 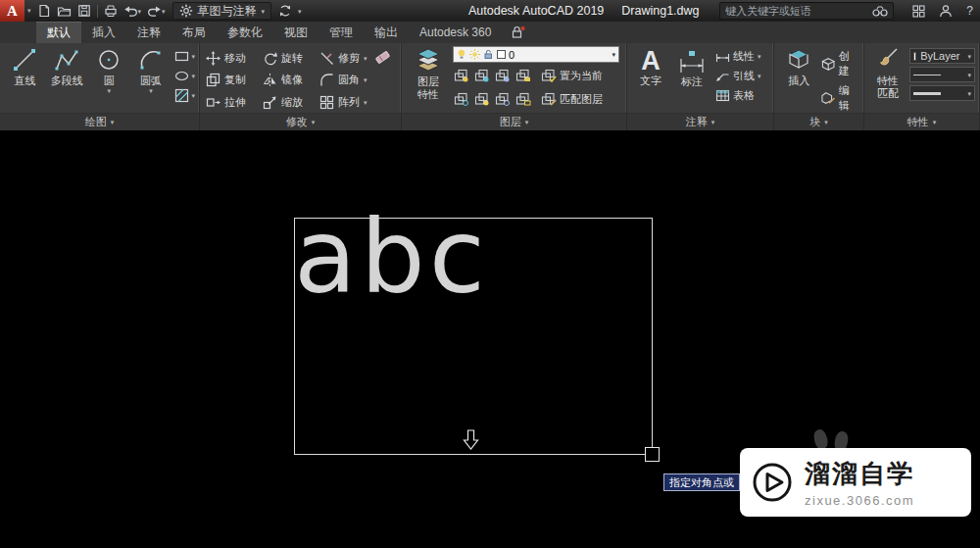 I want to click on layer-dropdown: 0 ▾, so click(x=536, y=55).